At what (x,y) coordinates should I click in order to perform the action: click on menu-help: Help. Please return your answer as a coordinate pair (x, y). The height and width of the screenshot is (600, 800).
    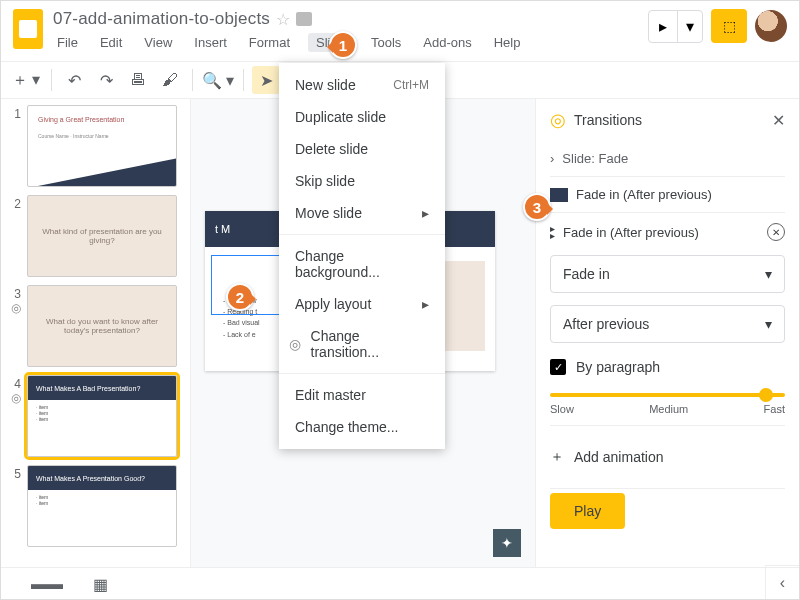
    Looking at the image, I should click on (508, 42).